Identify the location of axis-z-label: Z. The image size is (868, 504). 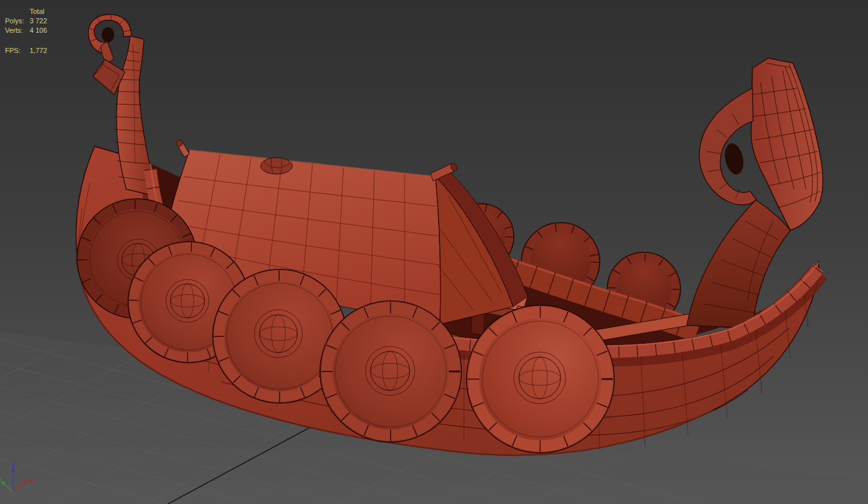
(13, 464).